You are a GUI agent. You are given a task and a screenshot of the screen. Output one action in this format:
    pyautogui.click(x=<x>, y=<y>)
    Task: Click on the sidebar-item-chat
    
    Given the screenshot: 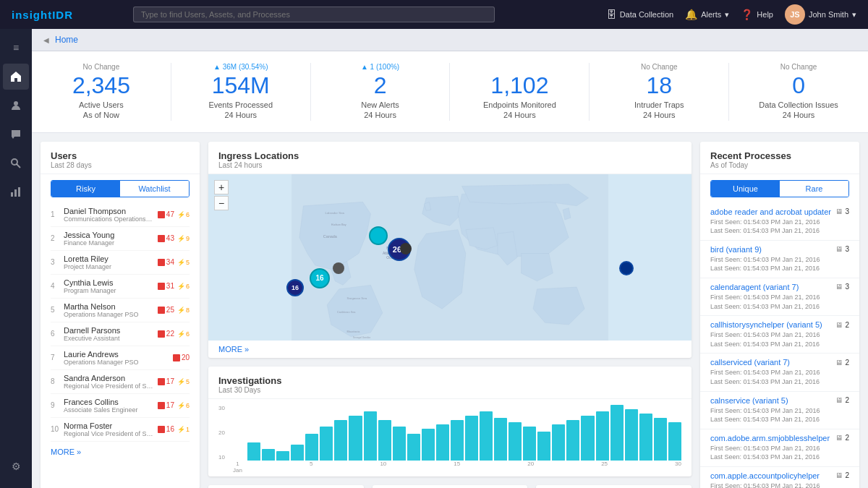 What is the action you would take?
    pyautogui.click(x=16, y=134)
    